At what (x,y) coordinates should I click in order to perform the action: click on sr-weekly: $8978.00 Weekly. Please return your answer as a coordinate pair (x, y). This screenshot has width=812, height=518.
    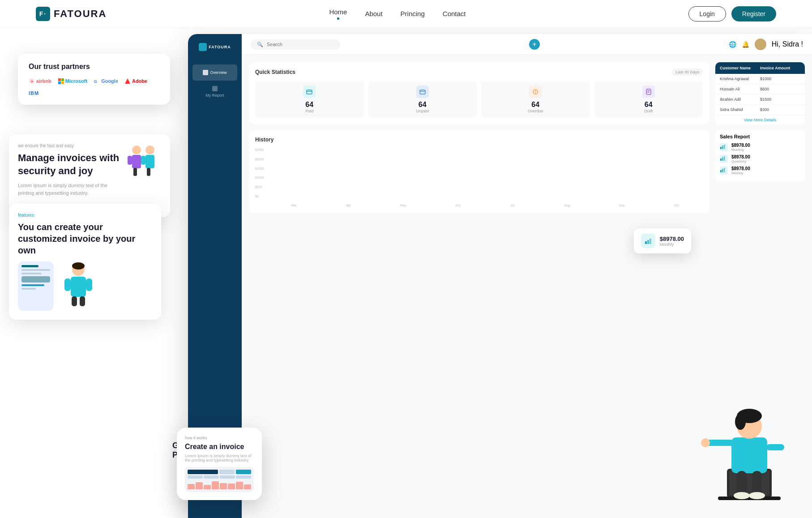
    Looking at the image, I should click on (760, 171).